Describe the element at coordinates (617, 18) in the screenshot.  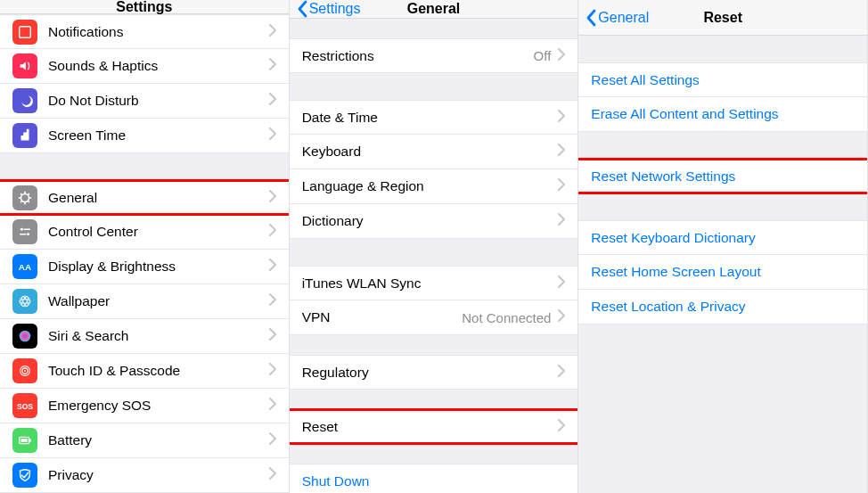
I see `back-button-general: General` at that location.